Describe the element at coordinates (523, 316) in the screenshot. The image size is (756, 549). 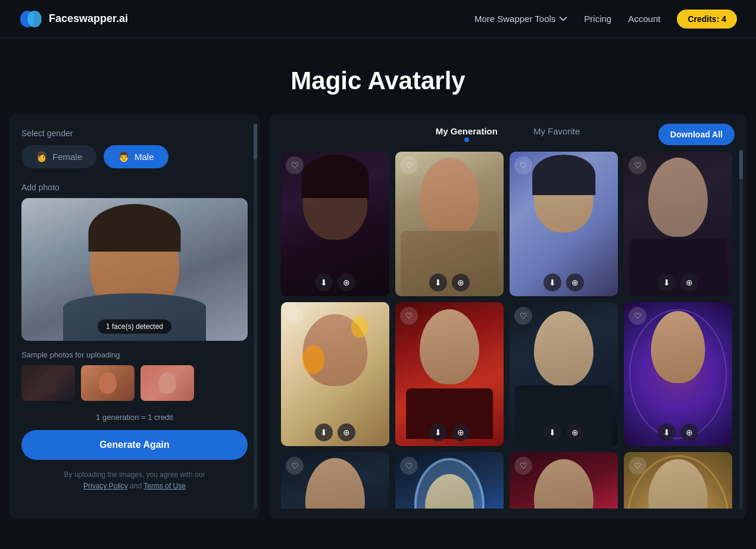
I see `heart-button-7: ♡` at that location.